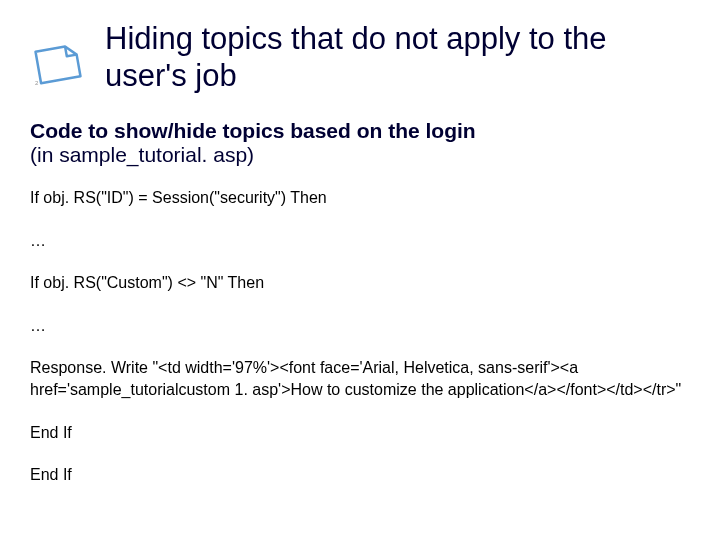 Image resolution: width=720 pixels, height=540 pixels. Describe the element at coordinates (58, 62) in the screenshot. I see `document-icon` at that location.